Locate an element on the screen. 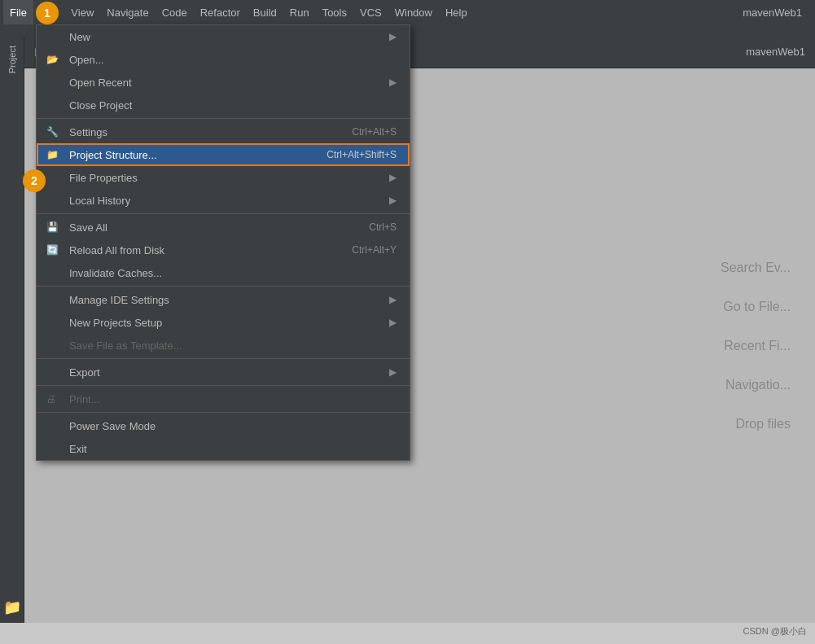  step-2-circle: 2 is located at coordinates (34, 181).